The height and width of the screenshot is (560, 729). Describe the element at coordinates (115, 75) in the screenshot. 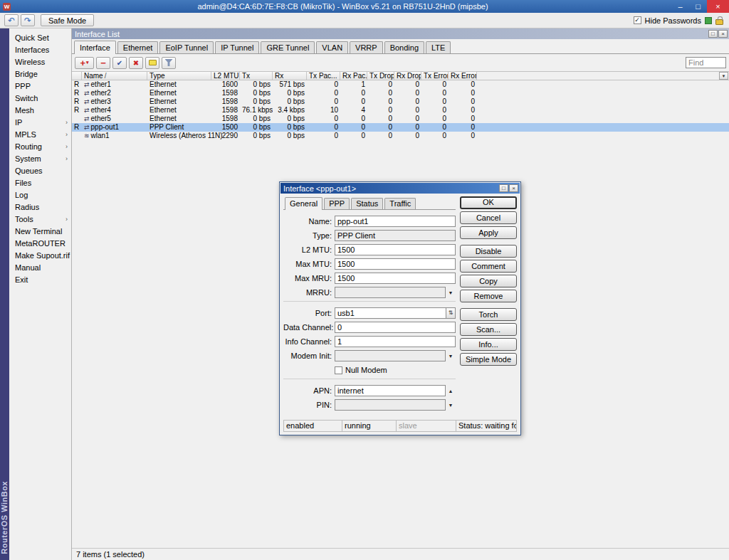

I see `column-name: Name/` at that location.